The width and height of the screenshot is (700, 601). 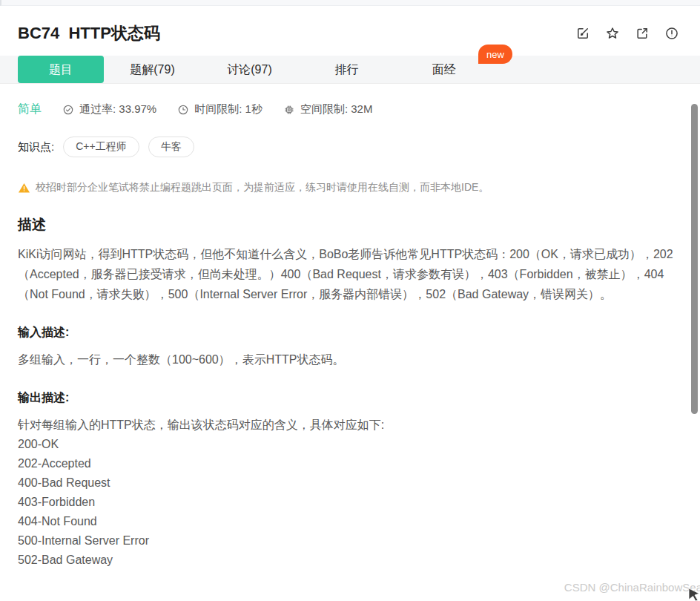 What do you see at coordinates (627, 33) in the screenshot?
I see `header-actions` at bounding box center [627, 33].